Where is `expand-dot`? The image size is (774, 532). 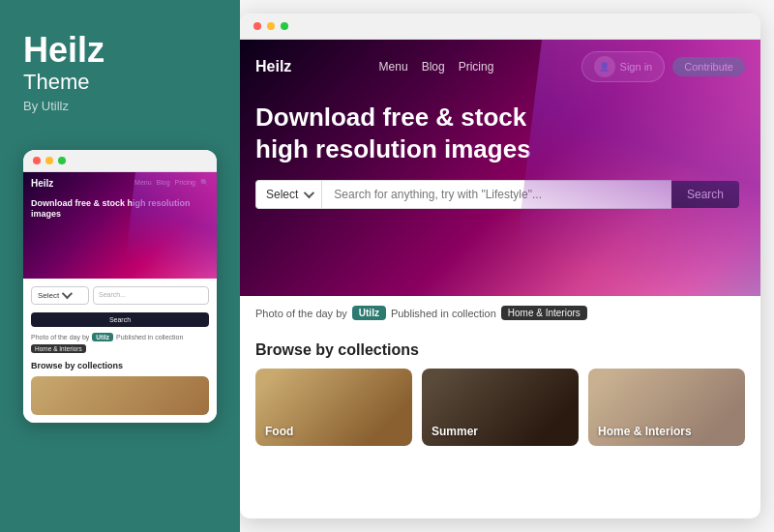
expand-dot is located at coordinates (62, 161).